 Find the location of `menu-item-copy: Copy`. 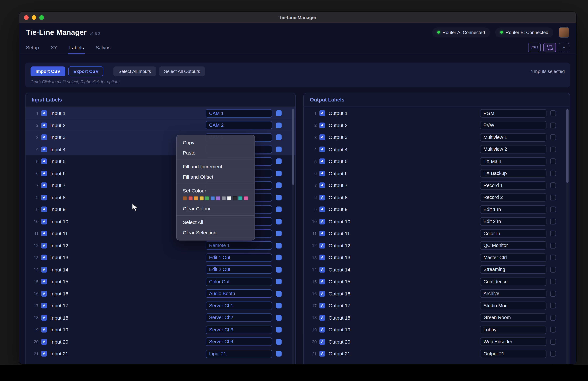

menu-item-copy: Copy is located at coordinates (215, 143).